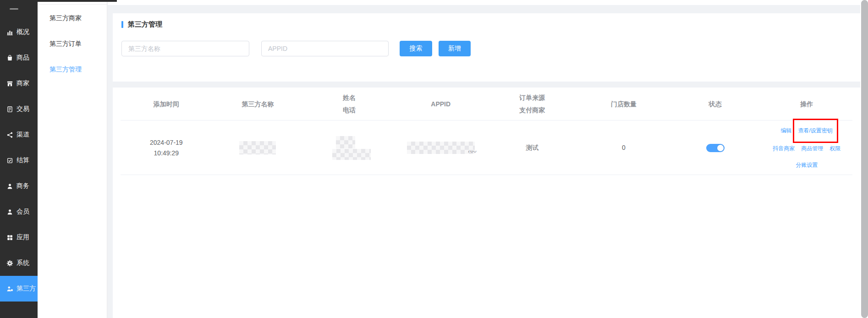 The image size is (868, 318). Describe the element at coordinates (349, 104) in the screenshot. I see `col-name-phone: 姓名电话` at that location.